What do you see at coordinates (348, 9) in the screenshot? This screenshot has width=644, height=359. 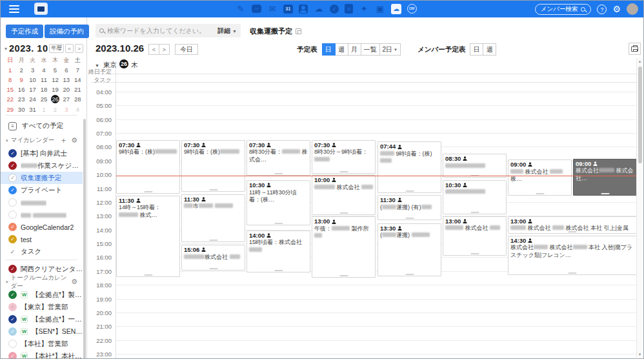 I see `clipboard-icon` at bounding box center [348, 9].